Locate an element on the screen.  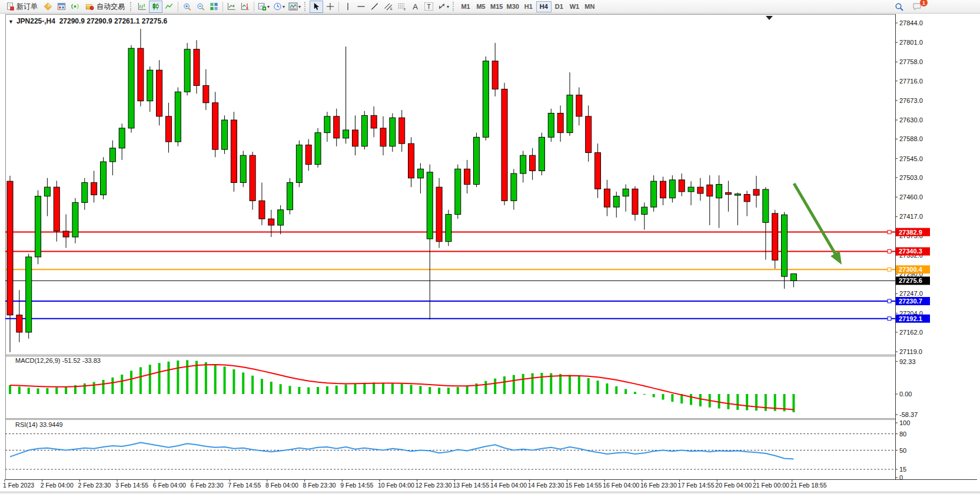
time-tick-label: 16 Feb 23:30 is located at coordinates (659, 485).